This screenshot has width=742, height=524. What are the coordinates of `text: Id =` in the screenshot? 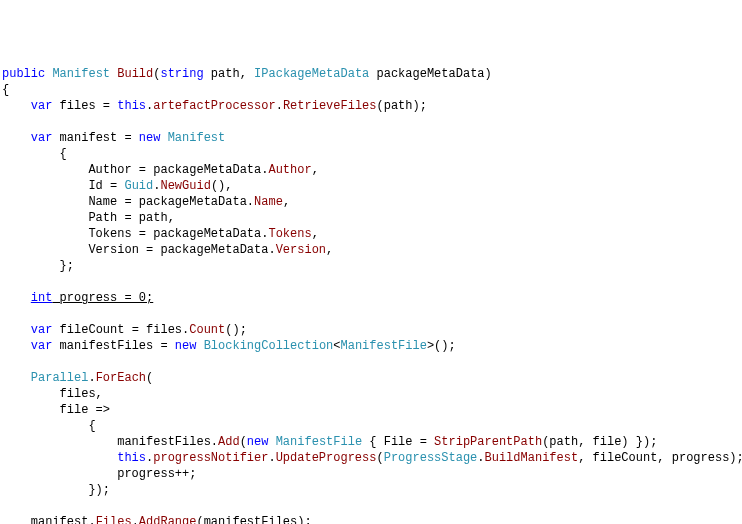 It's located at (106, 186).